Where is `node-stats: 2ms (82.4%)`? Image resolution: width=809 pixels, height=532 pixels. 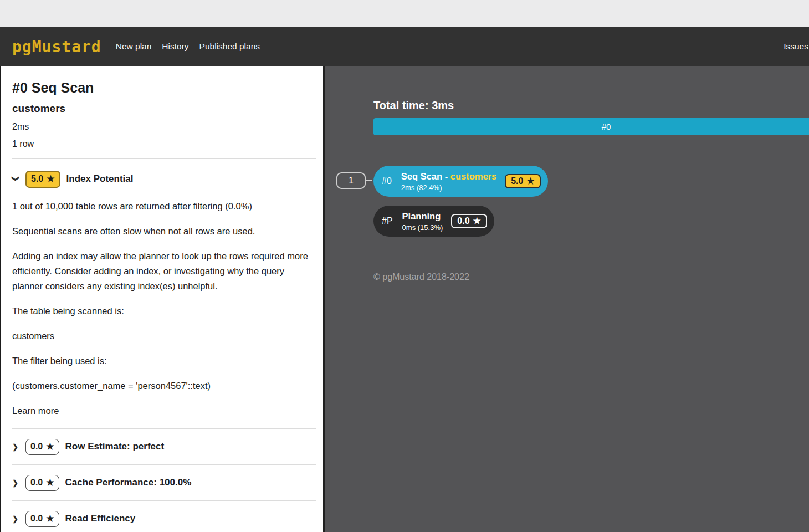 node-stats: 2ms (82.4%) is located at coordinates (449, 187).